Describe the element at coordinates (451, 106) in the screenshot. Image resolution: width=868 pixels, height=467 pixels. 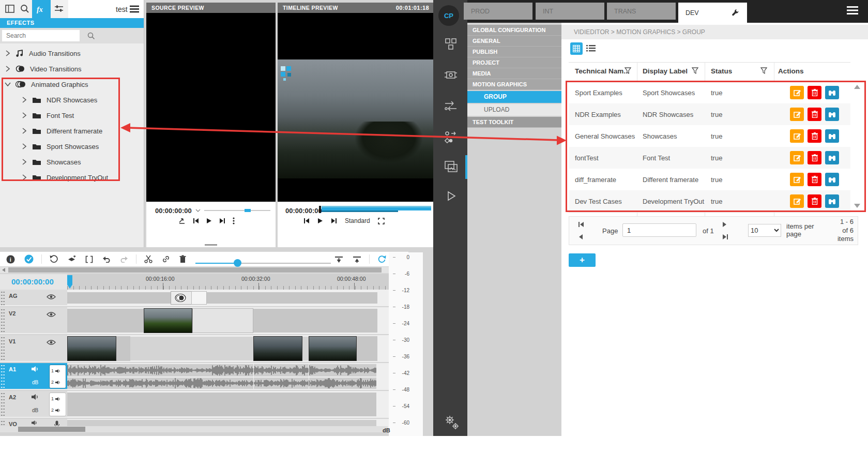
I see `workflow-icon` at that location.